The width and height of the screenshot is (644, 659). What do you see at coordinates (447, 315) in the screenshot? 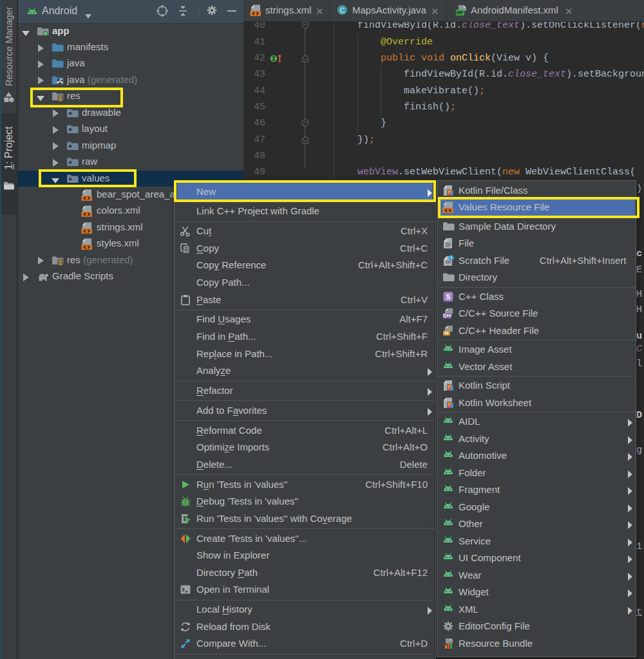
I see `svg-text: C++` at bounding box center [447, 315].